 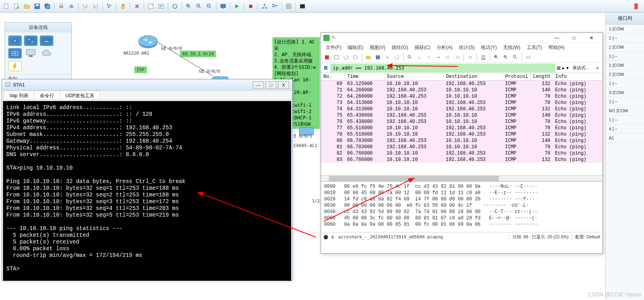 What do you see at coordinates (586, 237) in the screenshot?
I see `ws-status-profile: 配置: Default` at bounding box center [586, 237].